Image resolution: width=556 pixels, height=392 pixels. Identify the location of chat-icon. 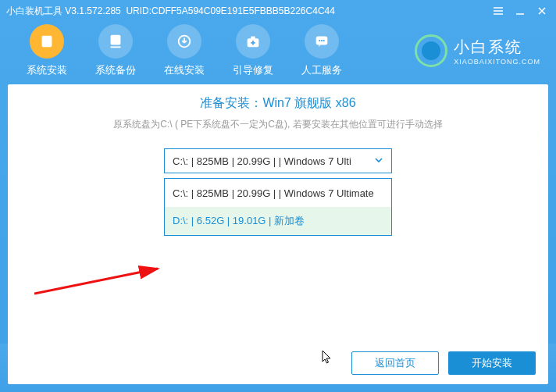
(322, 41).